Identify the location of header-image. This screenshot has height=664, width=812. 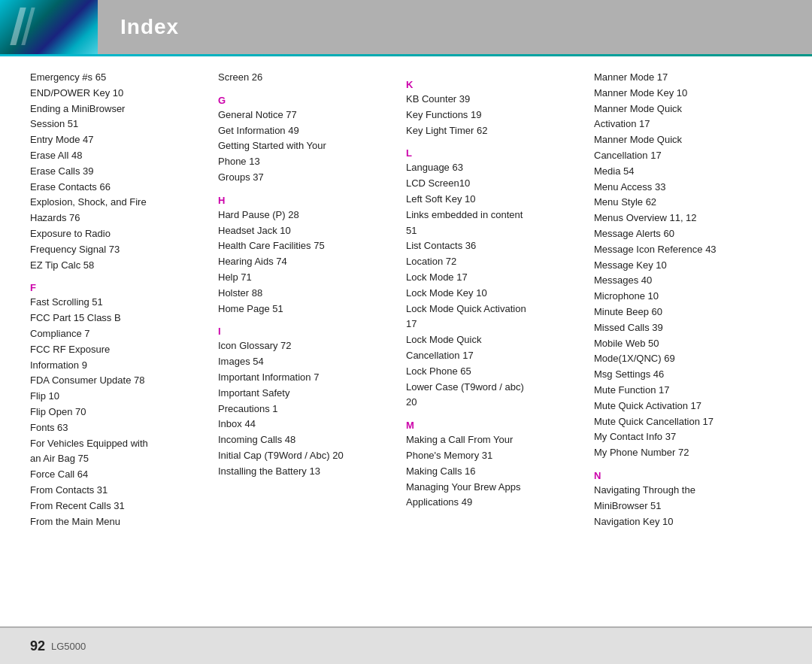
(49, 27).